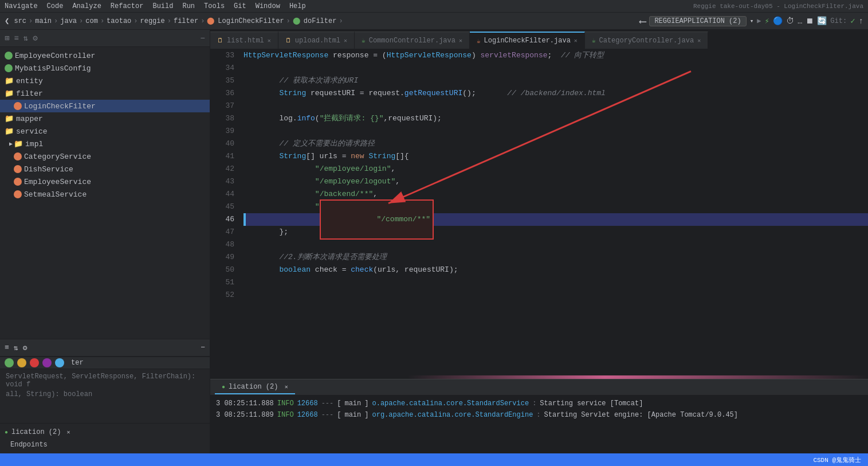 The image size is (868, 466). Describe the element at coordinates (105, 93) in the screenshot. I see `sidebar-item-filter-folder: 📁 filter` at that location.